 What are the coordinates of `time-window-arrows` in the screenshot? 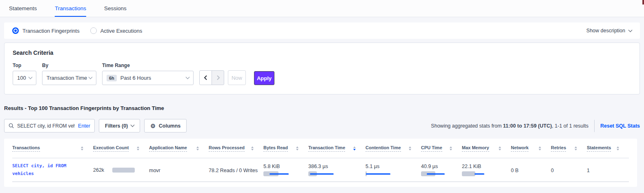 It's located at (212, 78).